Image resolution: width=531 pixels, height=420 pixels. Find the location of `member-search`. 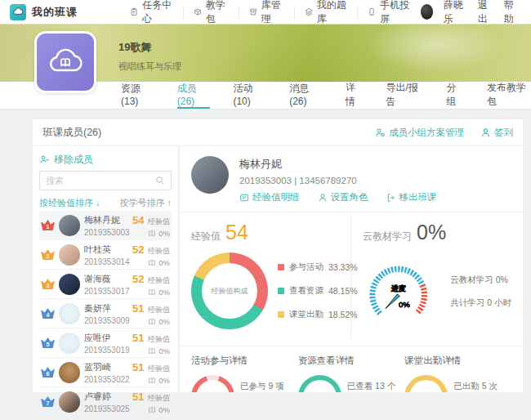

member-search is located at coordinates (105, 181).